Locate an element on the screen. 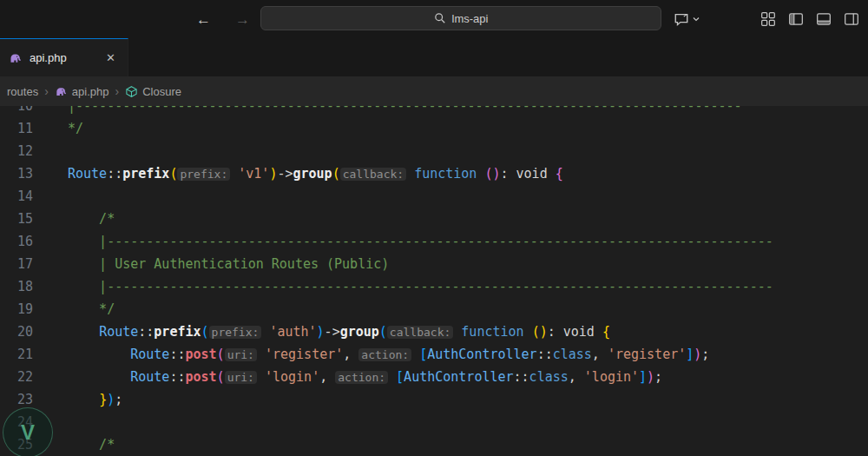  tab-bar: api.php ✕ is located at coordinates (434, 57).